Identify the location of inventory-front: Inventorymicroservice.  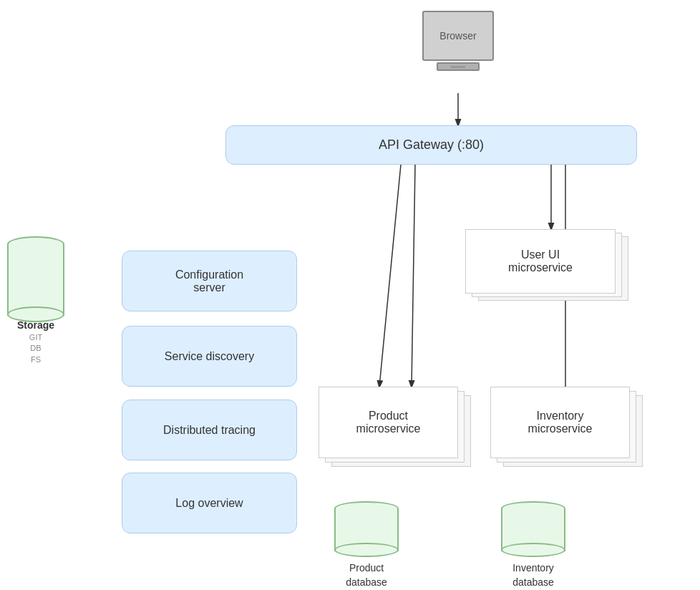
(560, 422).